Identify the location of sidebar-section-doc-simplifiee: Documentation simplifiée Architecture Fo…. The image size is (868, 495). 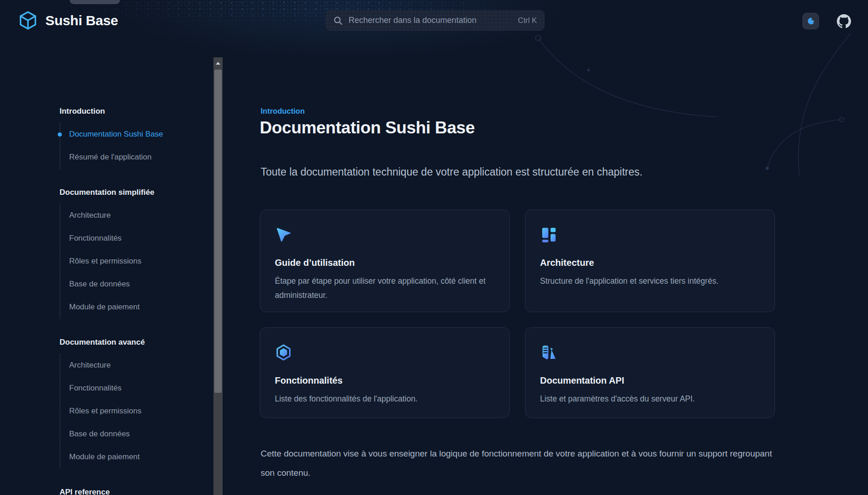
(119, 250).